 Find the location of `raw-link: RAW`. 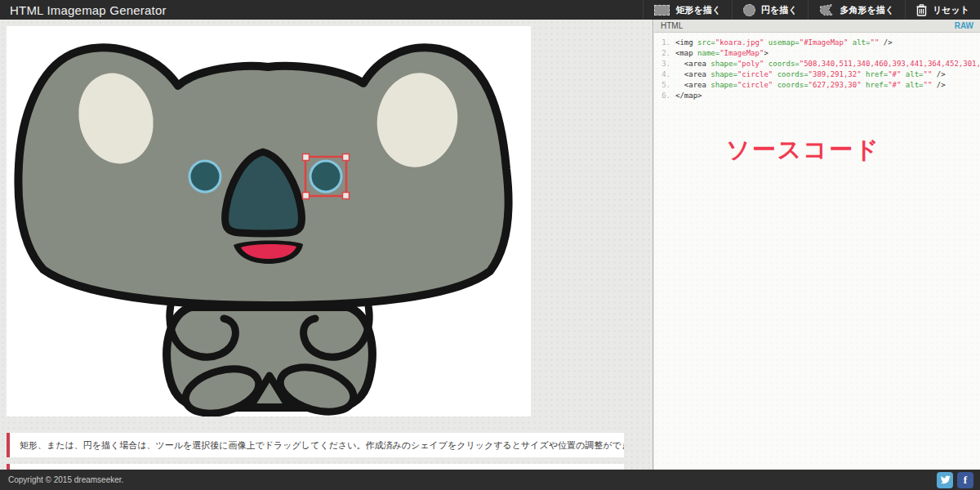

raw-link: RAW is located at coordinates (964, 26).